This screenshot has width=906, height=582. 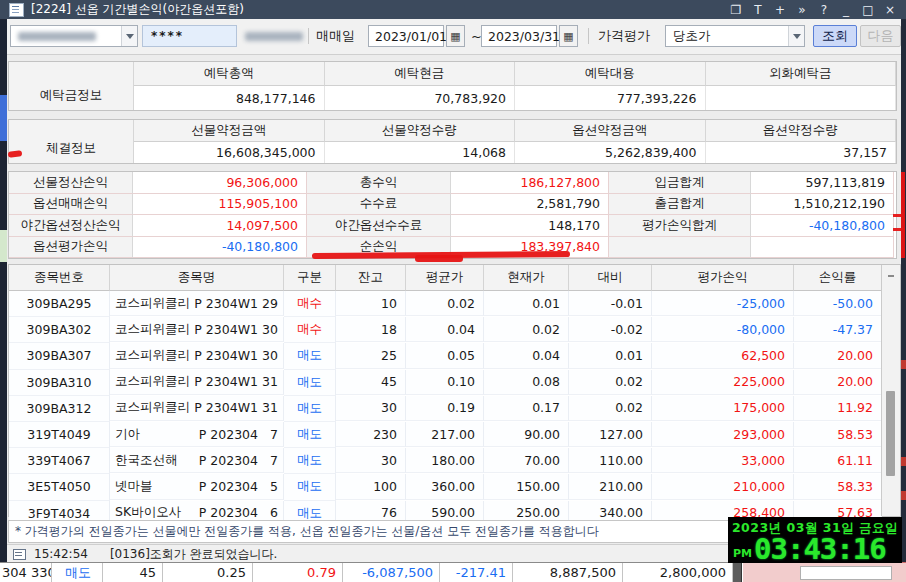 I want to click on cell-diff: 110.00, so click(x=610, y=460).